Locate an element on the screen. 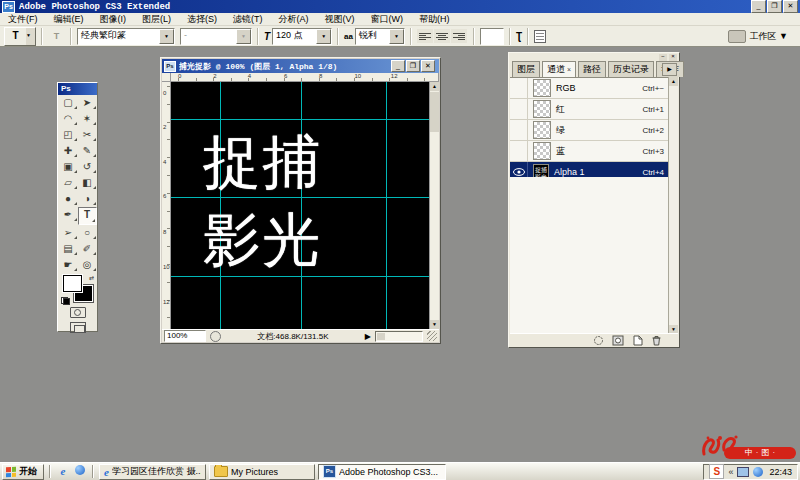 This screenshot has width=800, height=480. shape-tool: ○ is located at coordinates (88, 233).